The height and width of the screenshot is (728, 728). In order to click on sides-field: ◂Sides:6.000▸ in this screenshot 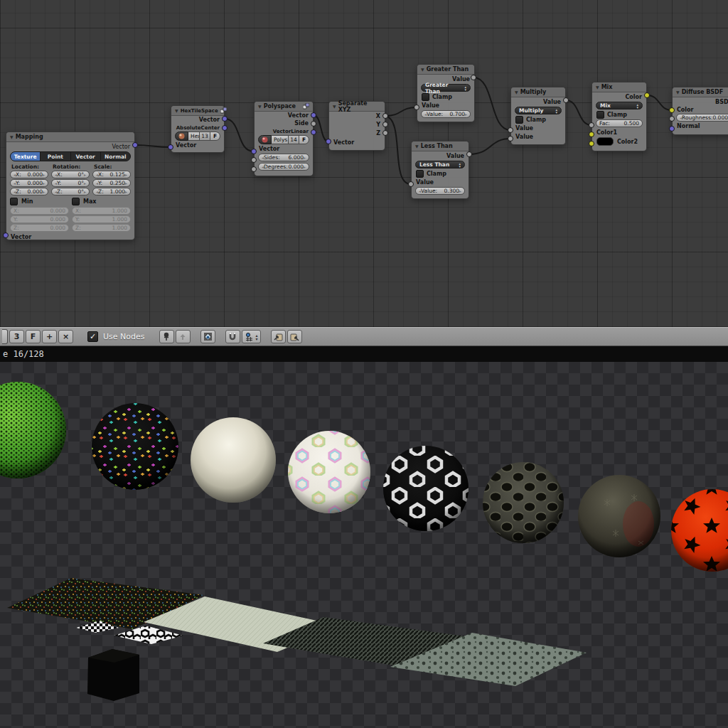, I will do `click(284, 158)`.